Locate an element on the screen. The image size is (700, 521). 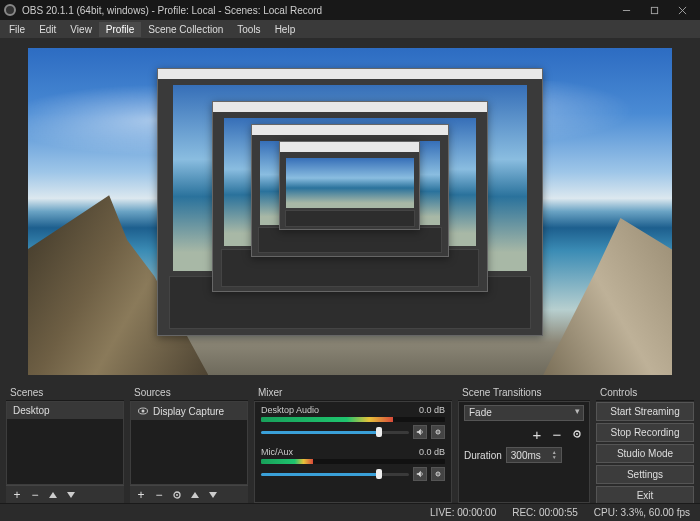
close-button is located at coordinates (682, 10).